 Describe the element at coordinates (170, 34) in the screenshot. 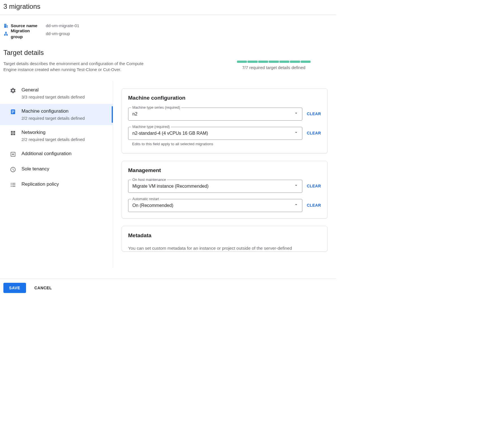

I see `migration-group-row: Migration group dd-vm-group` at that location.